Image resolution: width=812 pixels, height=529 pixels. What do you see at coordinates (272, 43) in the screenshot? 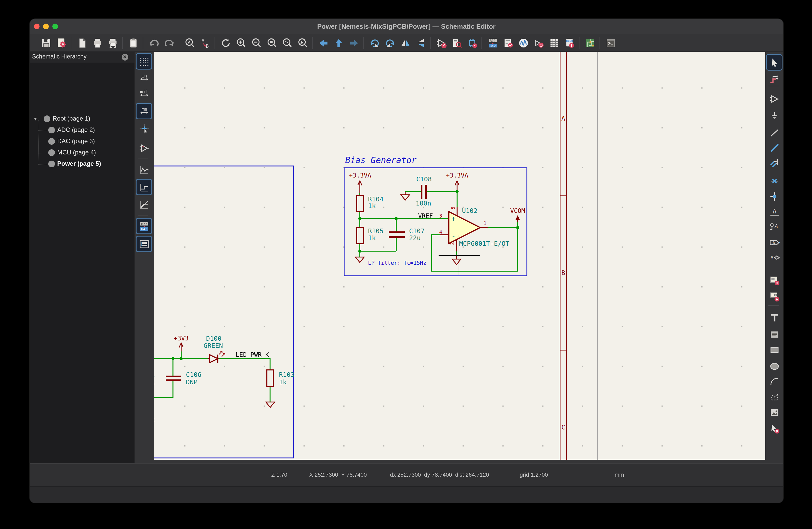
I see `zoom-fit-button` at bounding box center [272, 43].